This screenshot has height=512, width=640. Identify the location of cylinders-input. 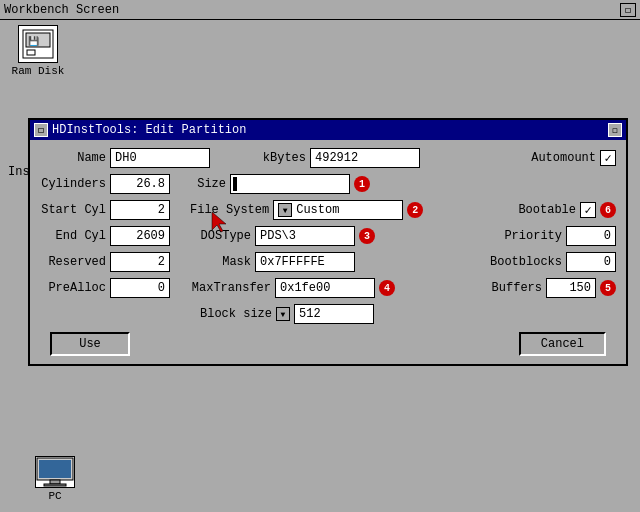
(140, 184).